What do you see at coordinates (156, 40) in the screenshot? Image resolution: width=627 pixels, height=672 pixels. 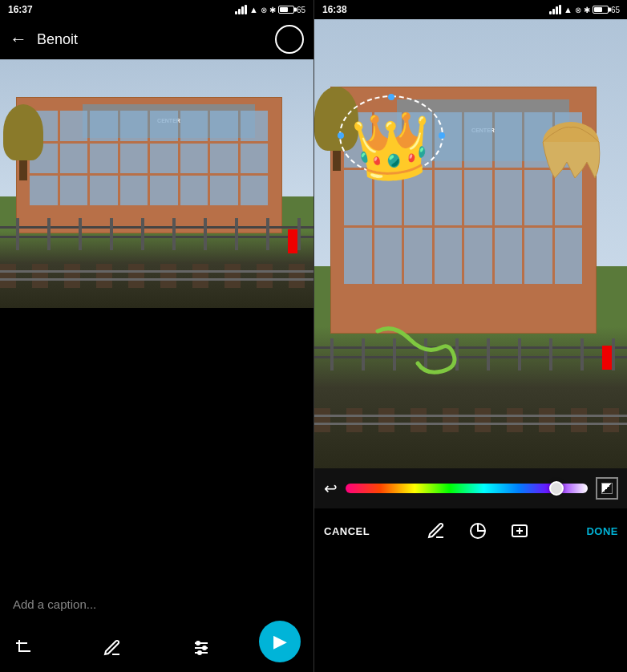 I see `chat-title: Benoit` at bounding box center [156, 40].